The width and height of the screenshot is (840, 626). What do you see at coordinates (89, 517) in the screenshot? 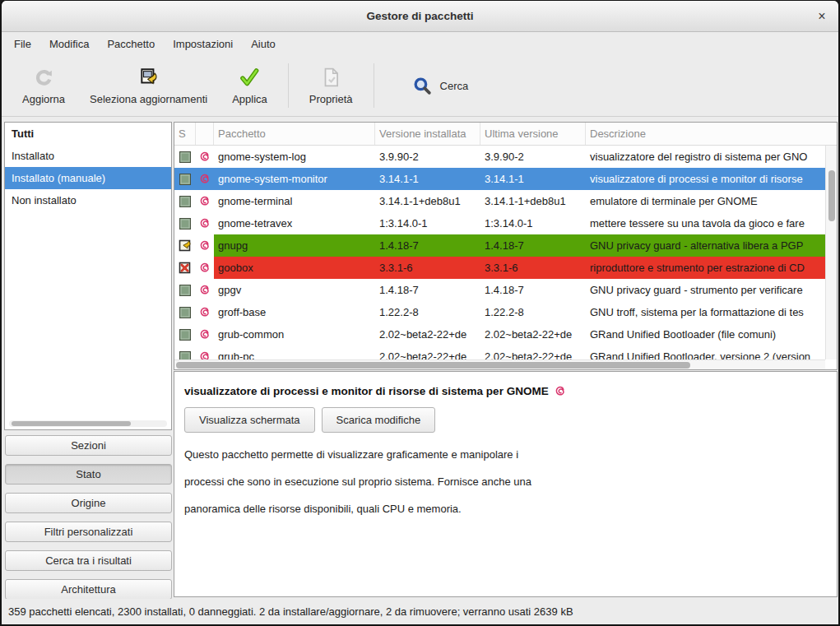
I see `sidebar-buttons: SezioniStatoOrigineFiltri personalizzati…` at bounding box center [89, 517].